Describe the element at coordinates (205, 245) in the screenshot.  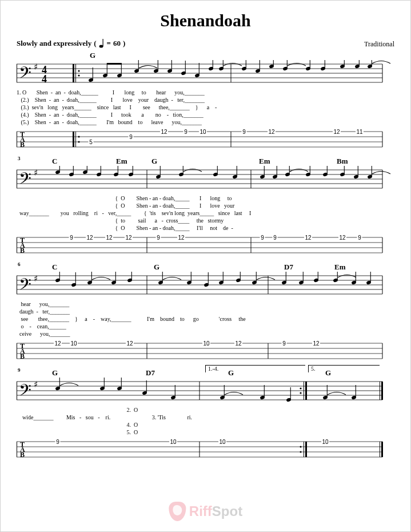
I see `tab-staff: TAB91212129129912129` at that location.